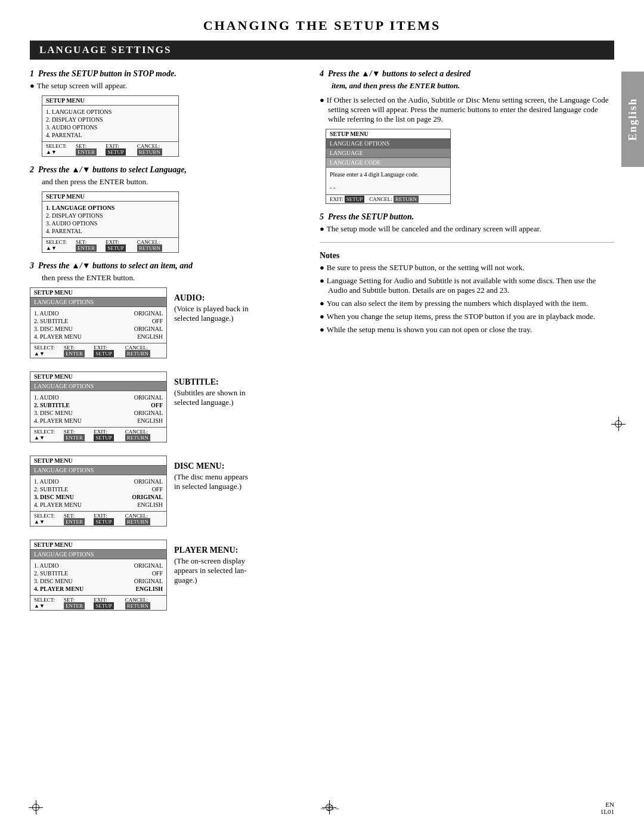  What do you see at coordinates (47, 435) in the screenshot?
I see `select-s: SELECT: ▲▼` at bounding box center [47, 435].